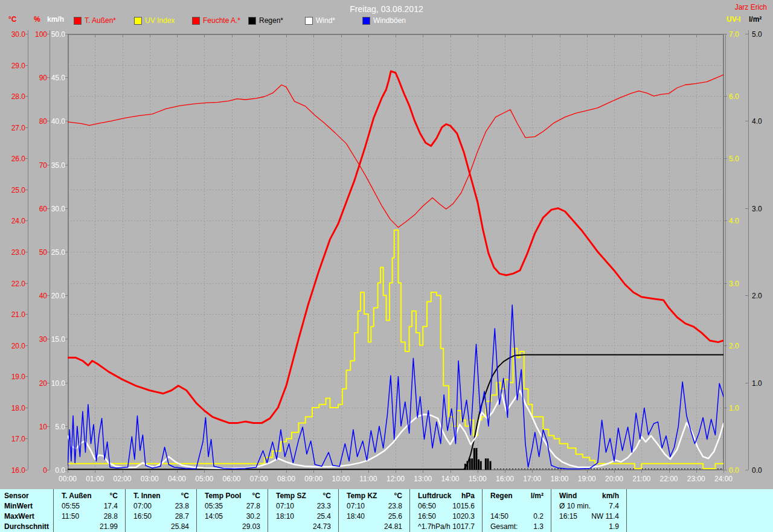 The width and height of the screenshot is (773, 532). What do you see at coordinates (252, 21) in the screenshot?
I see `regen-swatch-icon` at bounding box center [252, 21].